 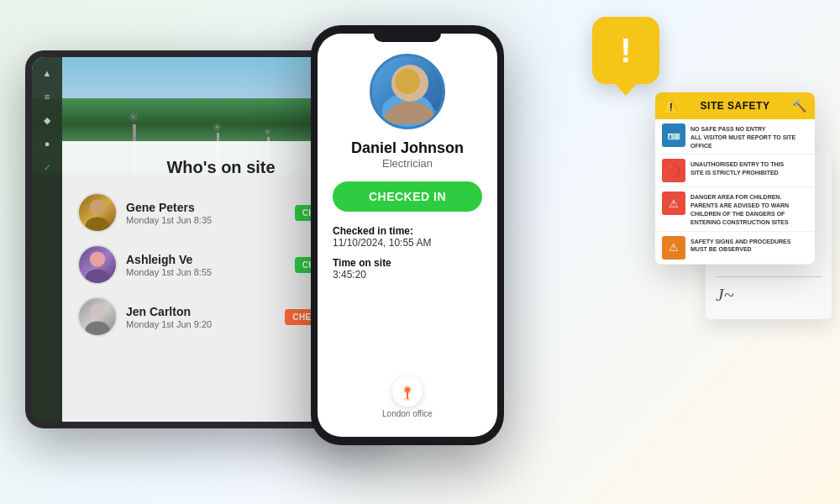 What do you see at coordinates (47, 97) in the screenshot?
I see `sidebar-icon-list: ≡` at bounding box center [47, 97].